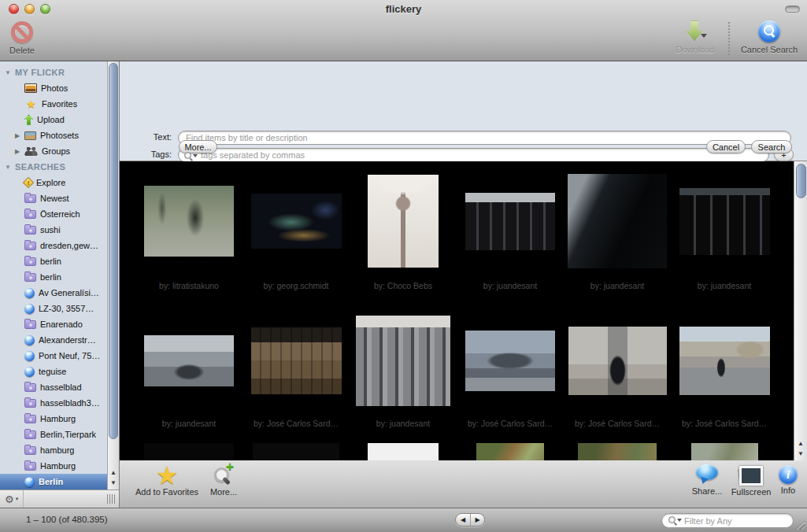 The width and height of the screenshot is (807, 532). I want to click on sidebar-item: ▶ Groups, so click(54, 151).